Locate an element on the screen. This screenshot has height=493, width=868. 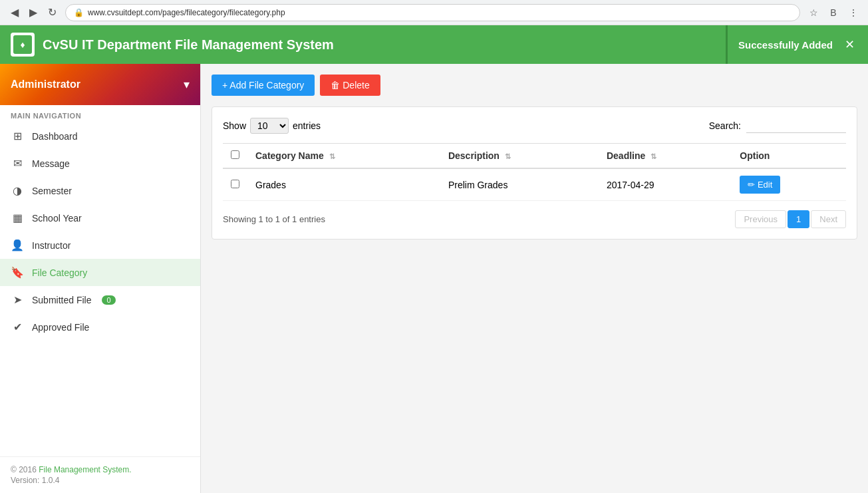
row-deadline: 2017-04-29 is located at coordinates (665, 185).